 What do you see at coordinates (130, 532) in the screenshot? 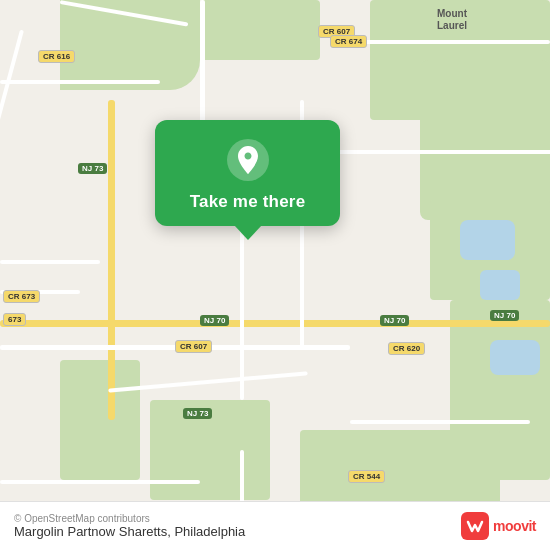
I see `location-name: Margolin Partnow Sharetts, Philadelphia` at bounding box center [130, 532].